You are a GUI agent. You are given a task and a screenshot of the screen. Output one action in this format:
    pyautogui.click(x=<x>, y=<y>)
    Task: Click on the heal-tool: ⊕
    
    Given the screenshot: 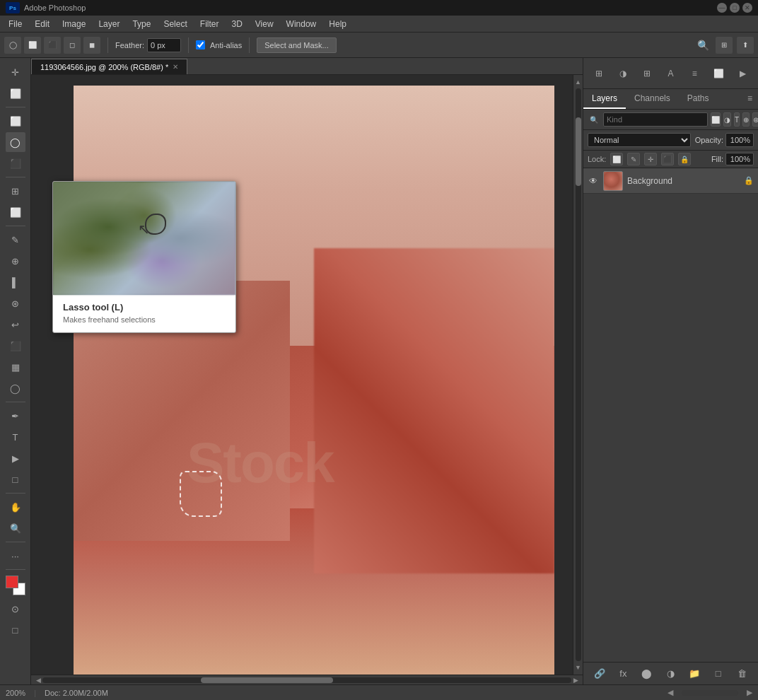 What is the action you would take?
    pyautogui.click(x=16, y=261)
    